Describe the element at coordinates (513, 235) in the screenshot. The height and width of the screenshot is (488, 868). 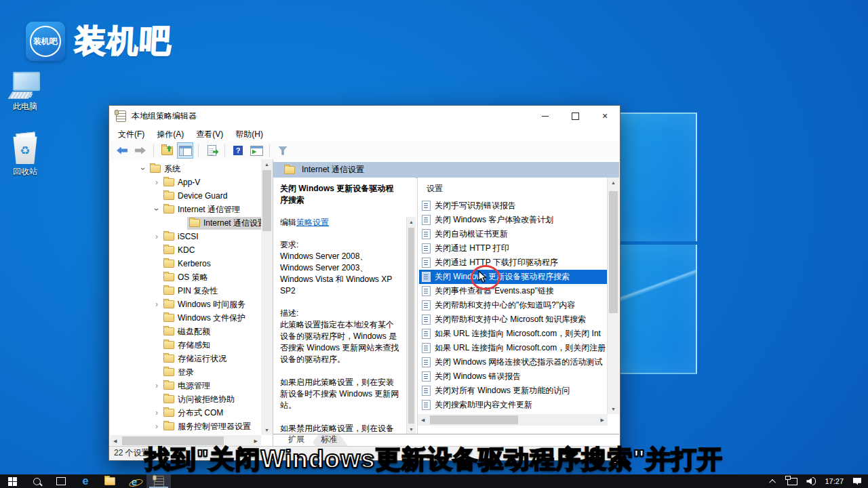
I see `setting-row: 关闭自动根证书更新` at that location.